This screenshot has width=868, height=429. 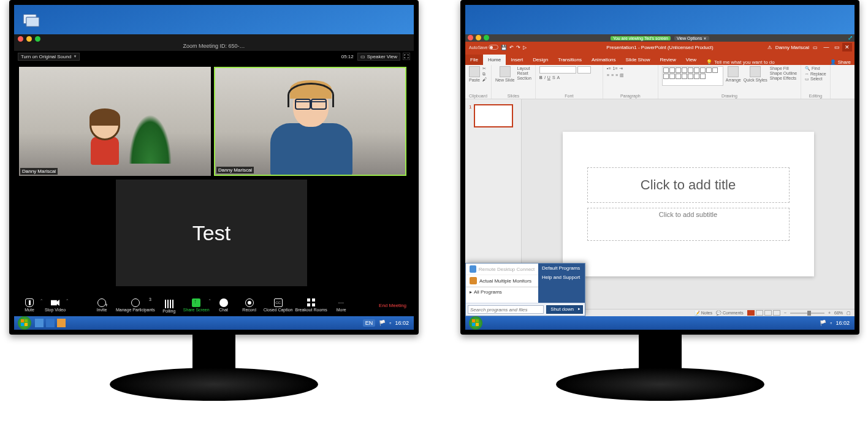 I want to click on tab-home: Home, so click(x=494, y=60).